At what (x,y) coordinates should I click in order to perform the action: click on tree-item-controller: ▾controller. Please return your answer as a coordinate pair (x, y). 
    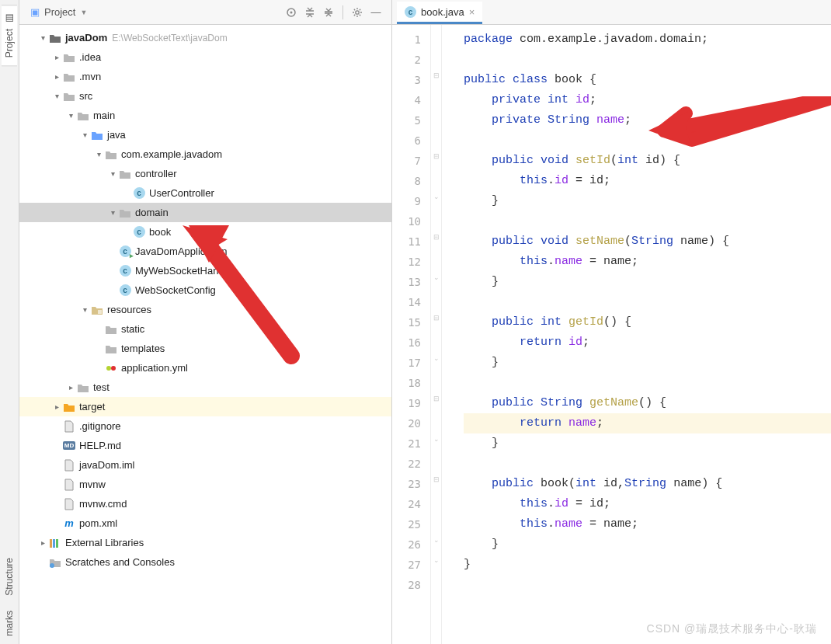
    Looking at the image, I should click on (205, 174).